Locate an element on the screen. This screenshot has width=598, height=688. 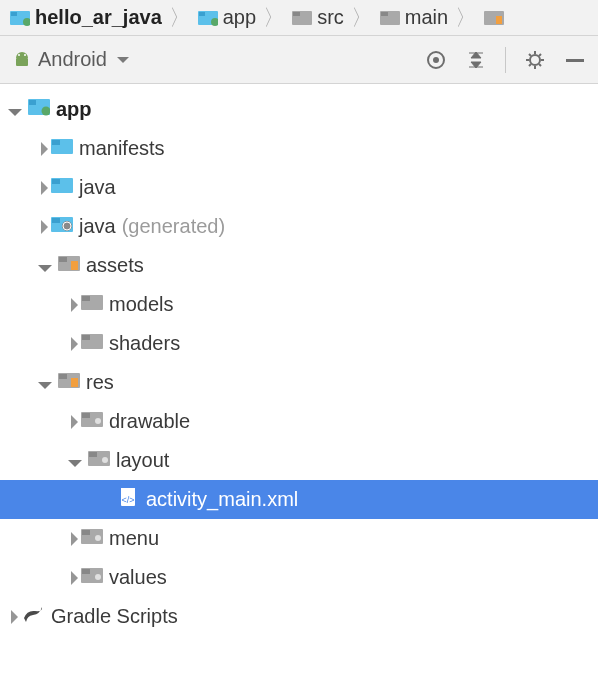
tree-item-label: menu is located at coordinates (134, 538).